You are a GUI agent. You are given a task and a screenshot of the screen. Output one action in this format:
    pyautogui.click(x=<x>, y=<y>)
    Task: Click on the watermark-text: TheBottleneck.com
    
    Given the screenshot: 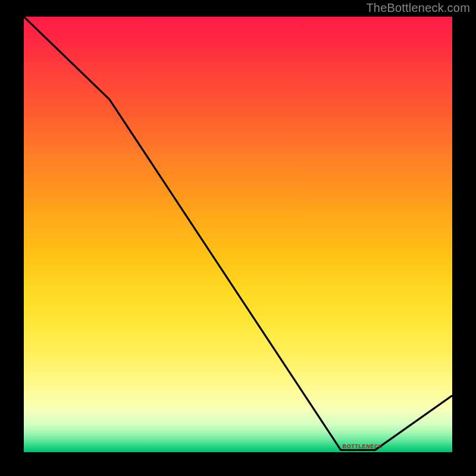 What is the action you would take?
    pyautogui.click(x=418, y=8)
    